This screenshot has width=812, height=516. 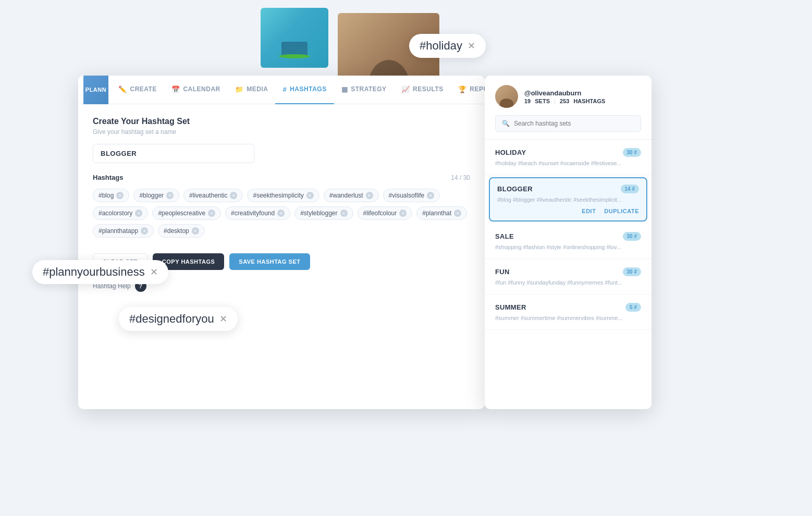 What do you see at coordinates (345, 90) in the screenshot?
I see `strategy-icon: ▦` at bounding box center [345, 90].